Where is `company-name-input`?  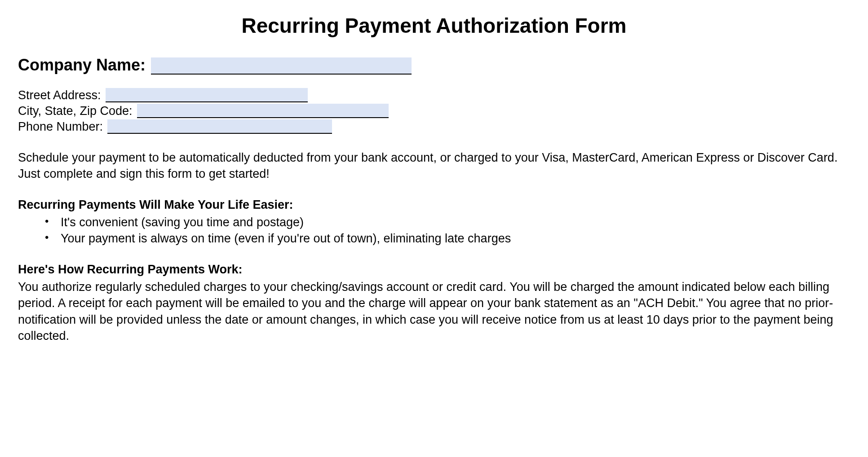 company-name-input is located at coordinates (281, 66).